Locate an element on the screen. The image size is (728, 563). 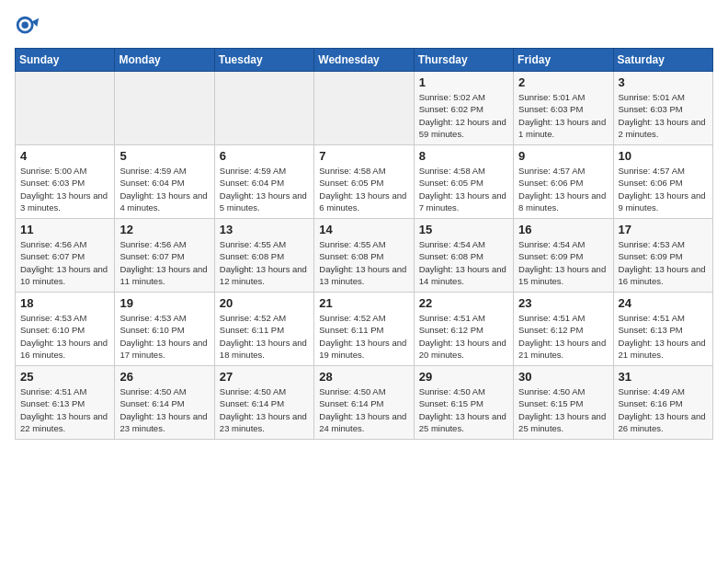
day-cell: 10Sunrise: 4:57 AM Sunset: 6:06 PM Dayli… is located at coordinates (663, 182).